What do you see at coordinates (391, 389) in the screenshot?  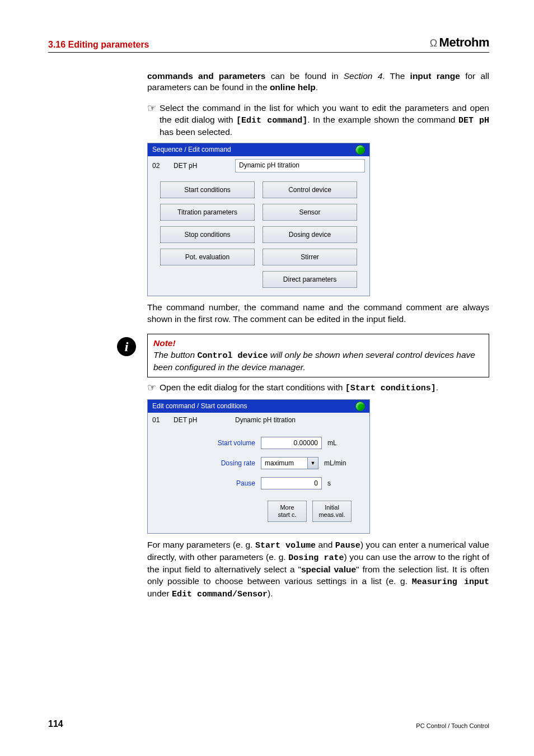 I see `s2-code: [Start conditions]` at bounding box center [391, 389].